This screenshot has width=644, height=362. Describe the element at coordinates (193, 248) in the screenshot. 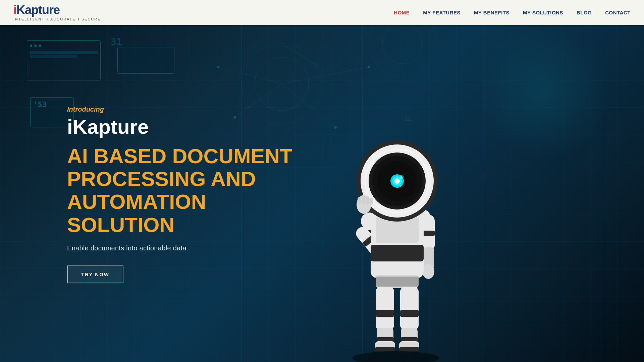

I see `hero-subtitle: Enable documents into actionable data` at that location.